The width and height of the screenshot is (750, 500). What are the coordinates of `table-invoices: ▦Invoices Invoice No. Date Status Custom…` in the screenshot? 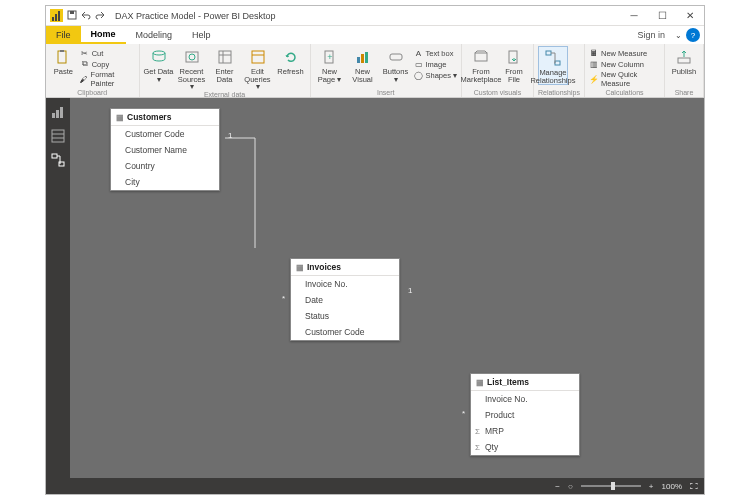 It's located at (345, 300).